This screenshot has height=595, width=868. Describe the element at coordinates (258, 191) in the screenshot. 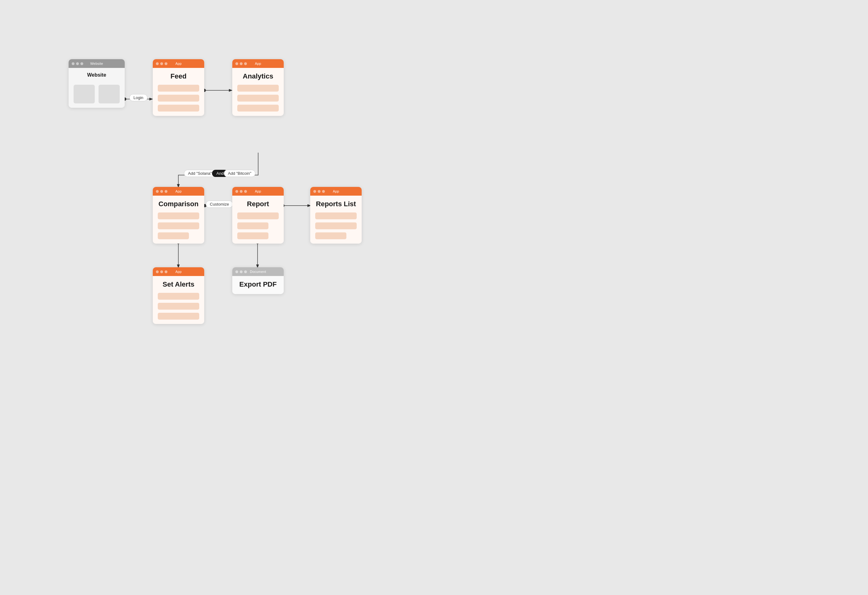

I see `report-window-label: App` at that location.